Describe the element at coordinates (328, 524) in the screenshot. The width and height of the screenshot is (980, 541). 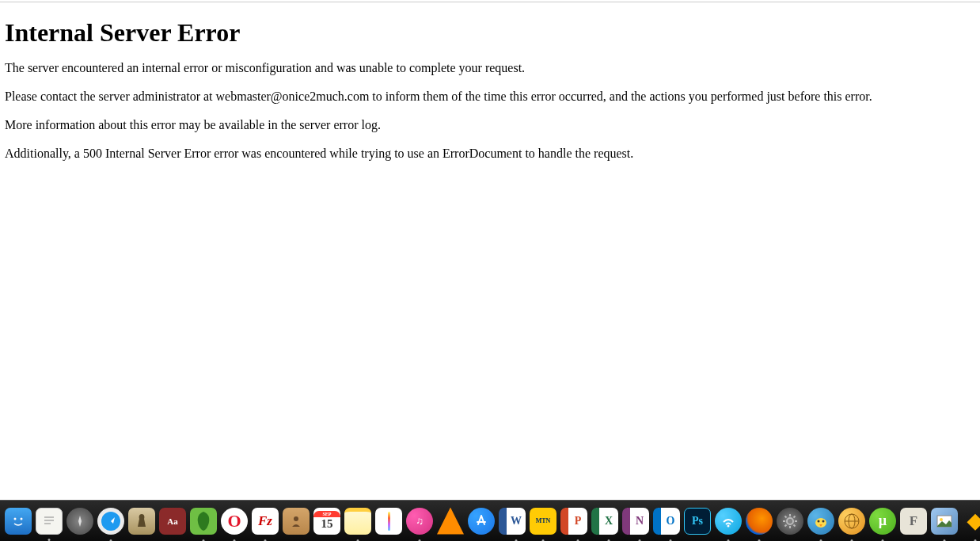
I see `calendar-day: 15` at that location.